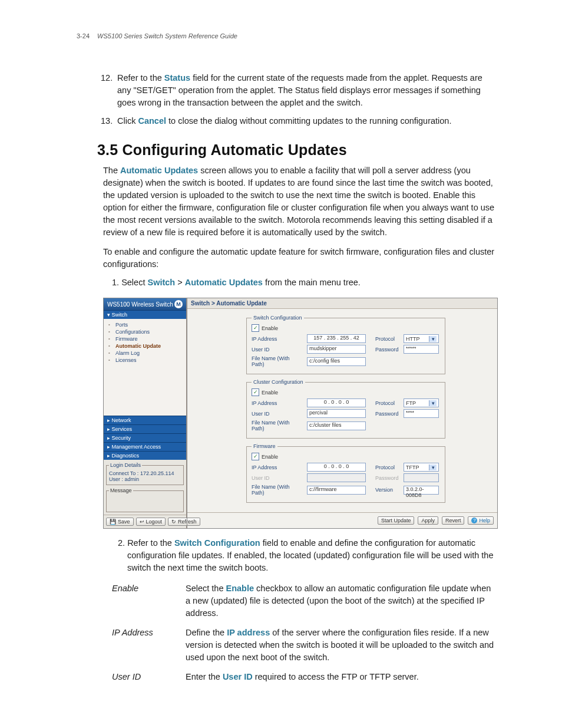 The image size is (562, 728). Describe the element at coordinates (145, 332) in the screenshot. I see `tree-configurations: Configurations` at that location.